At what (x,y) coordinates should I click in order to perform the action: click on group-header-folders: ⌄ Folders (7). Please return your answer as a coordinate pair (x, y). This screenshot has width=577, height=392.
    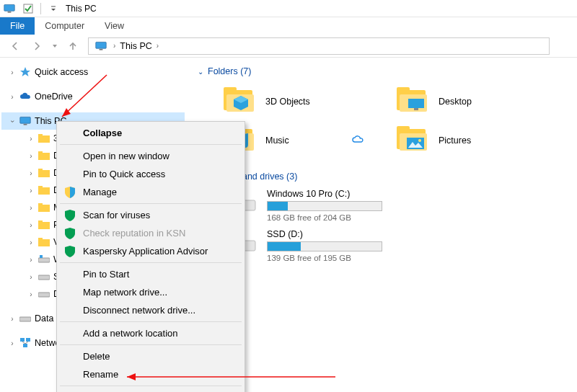
    Looking at the image, I should click on (382, 71).